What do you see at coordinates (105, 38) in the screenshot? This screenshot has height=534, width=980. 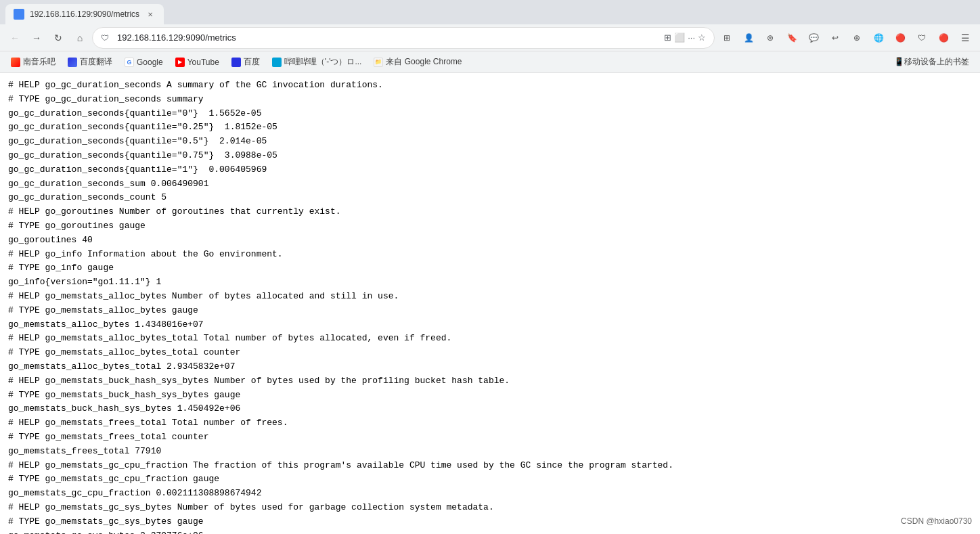 I see `shield-icon: 🛡` at bounding box center [105, 38].